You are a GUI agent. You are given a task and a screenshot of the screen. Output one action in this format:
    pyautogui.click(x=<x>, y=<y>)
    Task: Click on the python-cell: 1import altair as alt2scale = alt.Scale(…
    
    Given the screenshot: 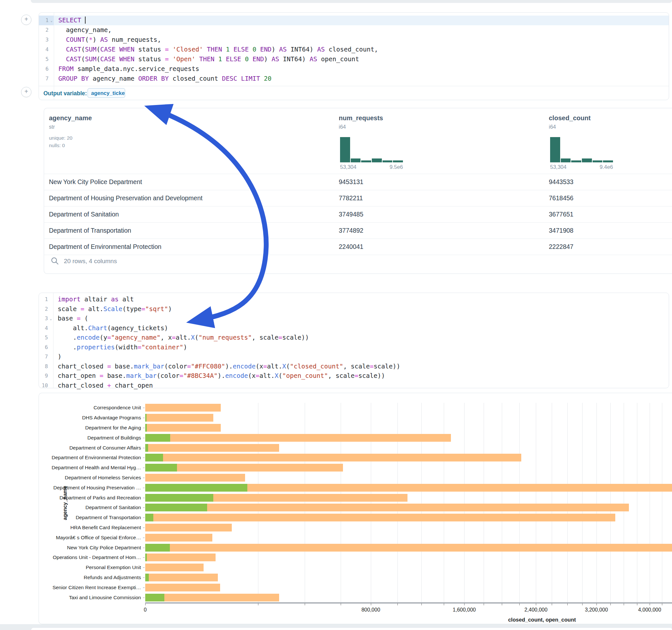 What is the action you would take?
    pyautogui.click(x=354, y=341)
    